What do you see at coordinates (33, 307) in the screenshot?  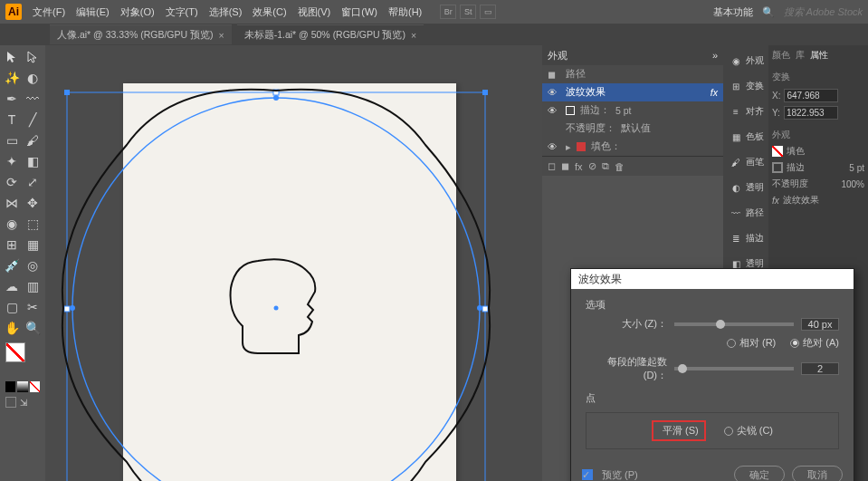 I see `slice-tool: ✂` at bounding box center [33, 307].